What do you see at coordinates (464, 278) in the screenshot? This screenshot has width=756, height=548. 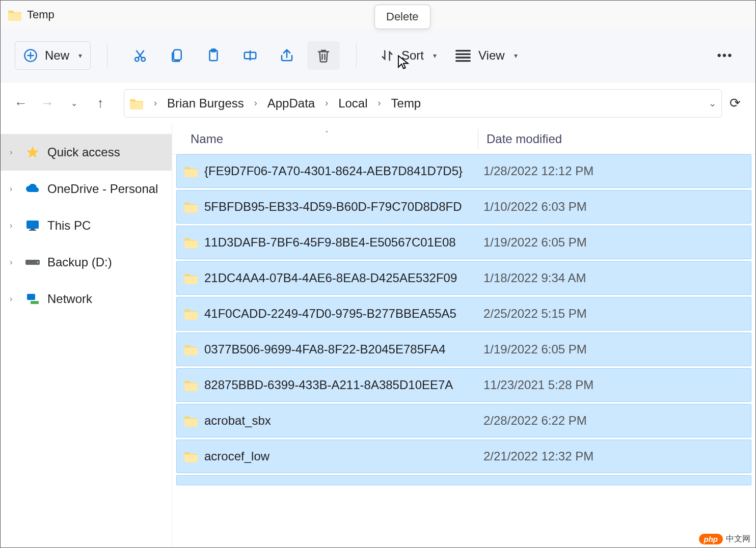 I see `table-row: 21DC4AA4-07B4-4AE6-8EA8-D425AE532F091/18…` at bounding box center [464, 278].